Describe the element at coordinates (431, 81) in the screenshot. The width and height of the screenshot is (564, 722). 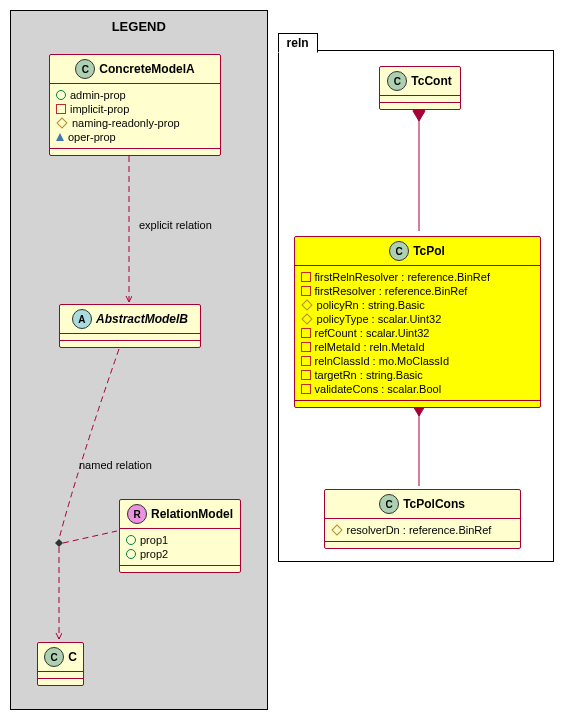
I see `class-name: TcCont` at that location.